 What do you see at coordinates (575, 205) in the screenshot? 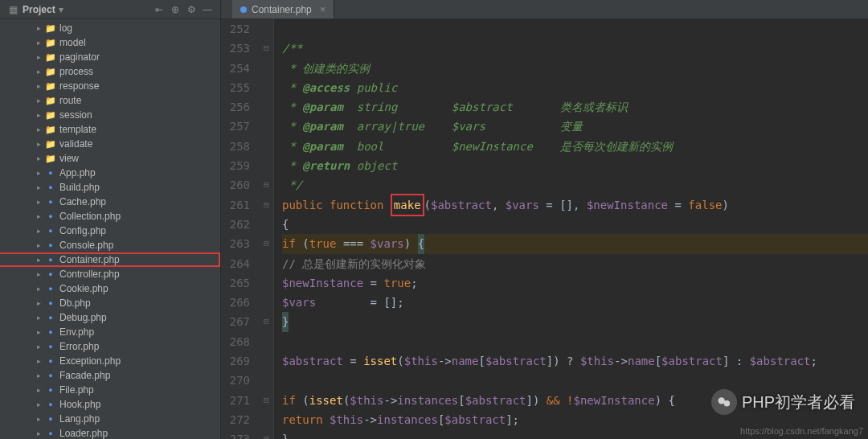
I see `code-line: public function make($abstract, $vars = …` at bounding box center [575, 205].